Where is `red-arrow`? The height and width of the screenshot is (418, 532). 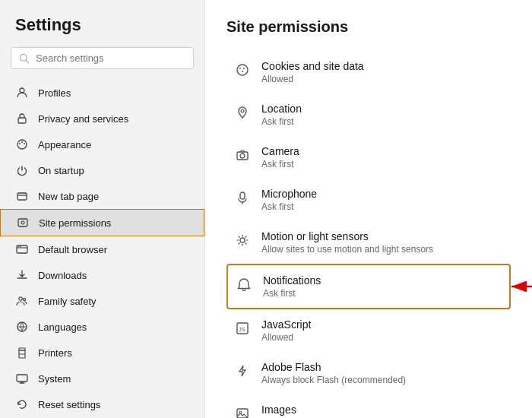 red-arrow is located at coordinates (518, 287).